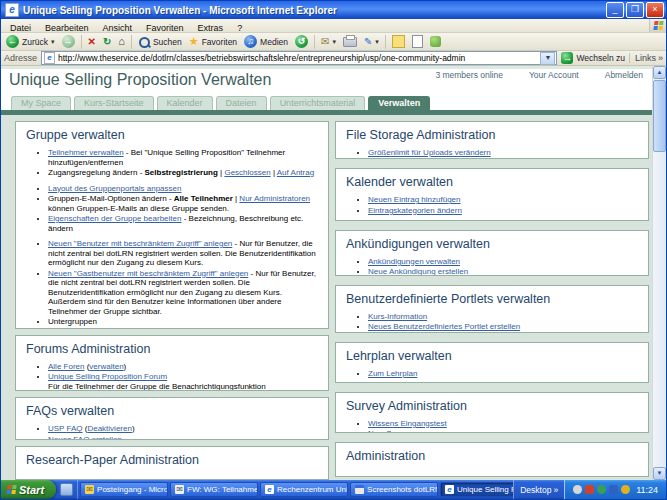  Describe the element at coordinates (41, 103) in the screenshot. I see `tab-my-space: My Space` at that location.